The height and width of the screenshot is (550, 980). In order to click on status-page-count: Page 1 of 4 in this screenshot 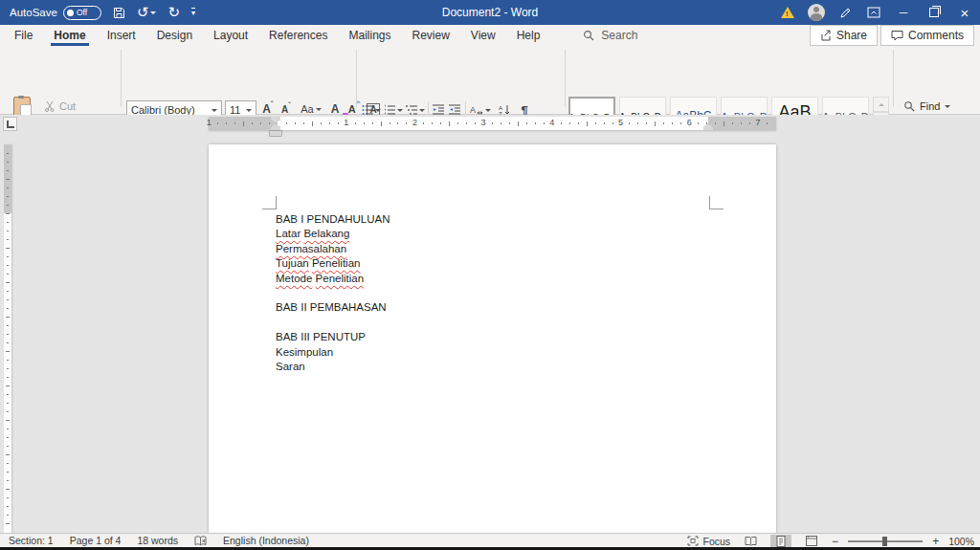, I will do `click(96, 540)`.